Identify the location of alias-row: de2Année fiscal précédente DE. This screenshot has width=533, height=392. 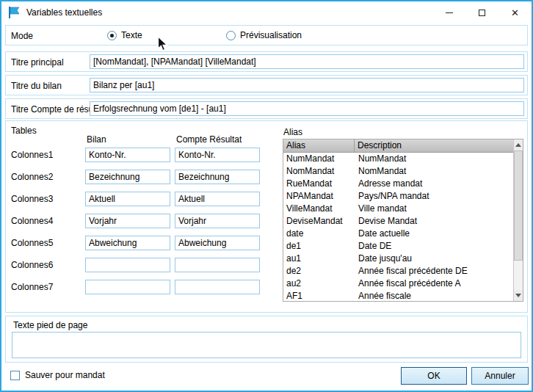
(403, 272).